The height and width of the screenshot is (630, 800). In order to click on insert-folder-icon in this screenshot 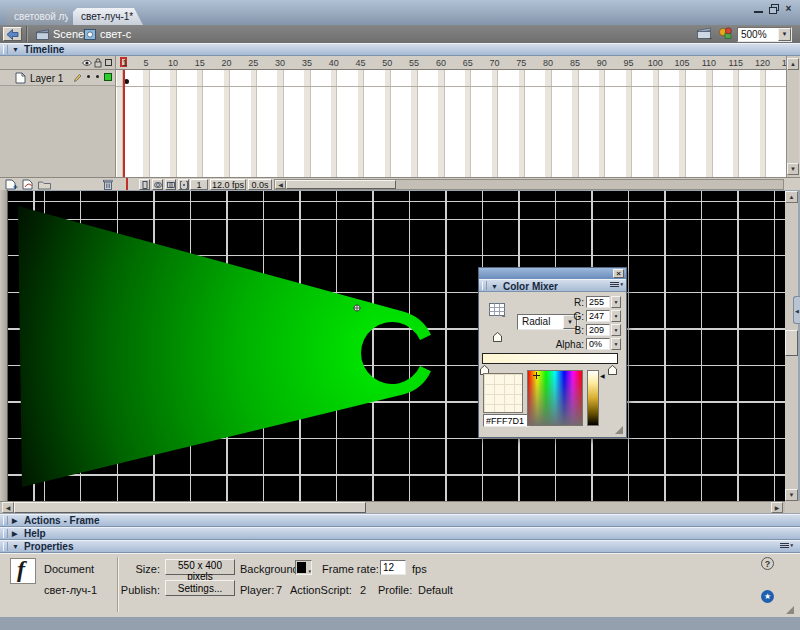, I will do `click(44, 185)`.